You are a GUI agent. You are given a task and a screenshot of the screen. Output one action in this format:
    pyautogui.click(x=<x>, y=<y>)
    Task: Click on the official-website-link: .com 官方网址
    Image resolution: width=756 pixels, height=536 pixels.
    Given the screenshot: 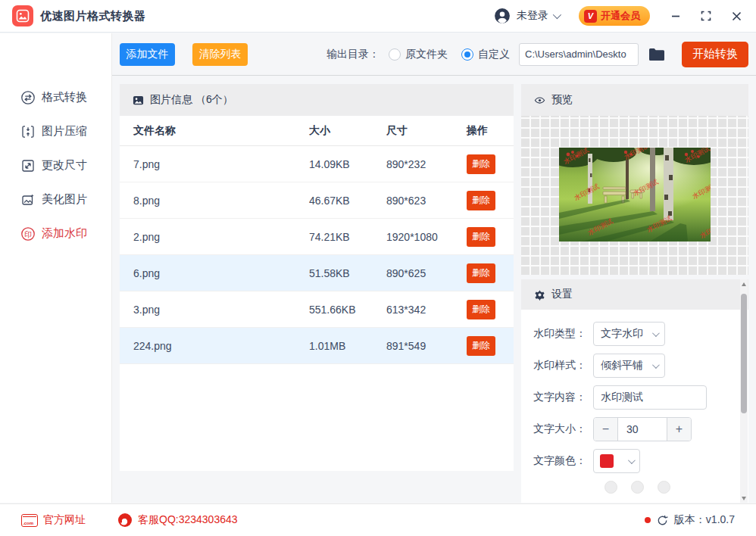 What is the action you would take?
    pyautogui.click(x=53, y=520)
    